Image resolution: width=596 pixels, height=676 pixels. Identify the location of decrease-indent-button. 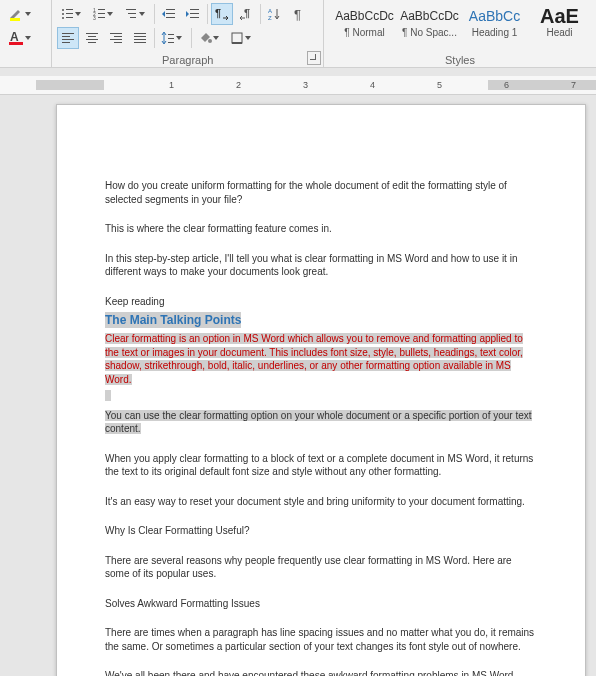
(169, 14).